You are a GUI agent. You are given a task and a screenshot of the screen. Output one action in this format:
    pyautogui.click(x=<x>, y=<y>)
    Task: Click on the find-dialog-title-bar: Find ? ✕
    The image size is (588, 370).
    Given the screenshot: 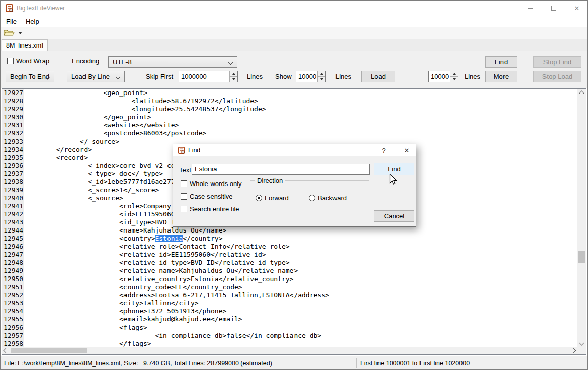 What is the action you would take?
    pyautogui.click(x=295, y=150)
    